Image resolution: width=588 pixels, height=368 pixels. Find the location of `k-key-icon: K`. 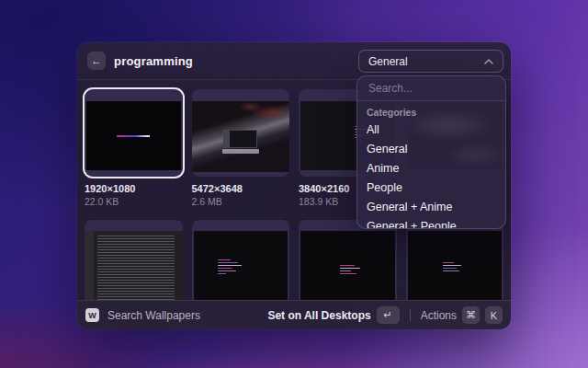

k-key-icon: K is located at coordinates (494, 315).